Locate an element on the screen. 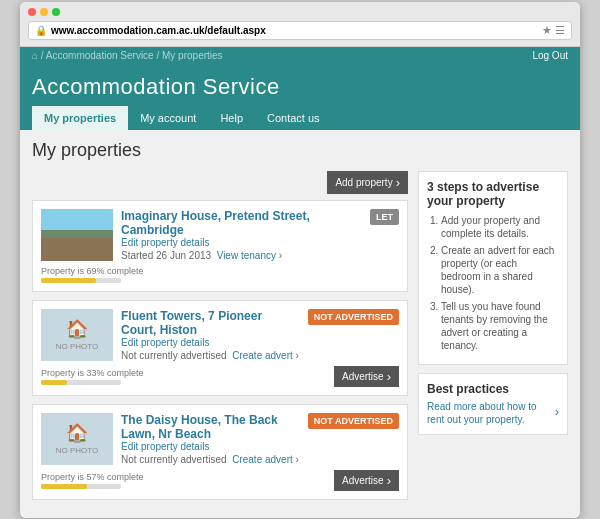 The height and width of the screenshot is (519, 600). breadcrumb-link-accommodation: Accommodation Service is located at coordinates (100, 56).